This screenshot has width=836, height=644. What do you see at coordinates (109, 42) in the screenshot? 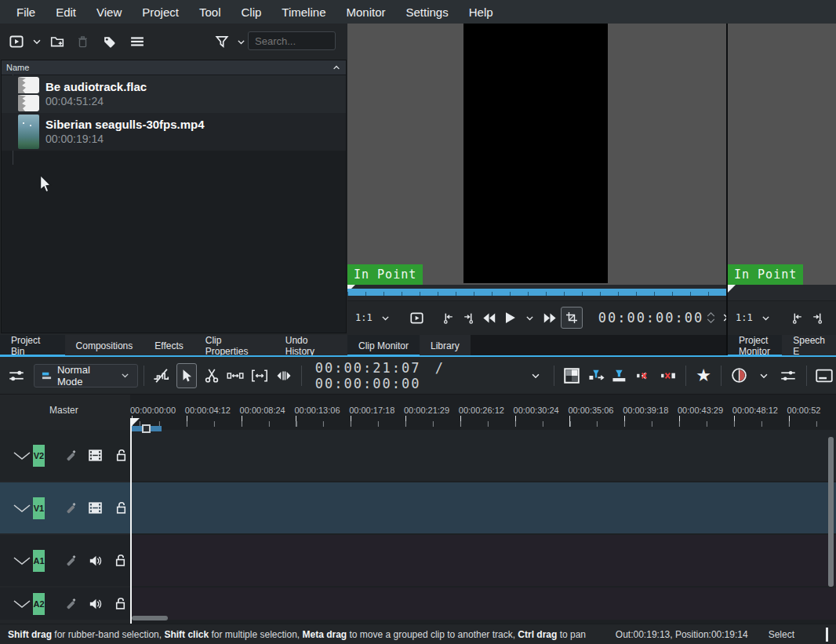
I see `tag-button` at bounding box center [109, 42].